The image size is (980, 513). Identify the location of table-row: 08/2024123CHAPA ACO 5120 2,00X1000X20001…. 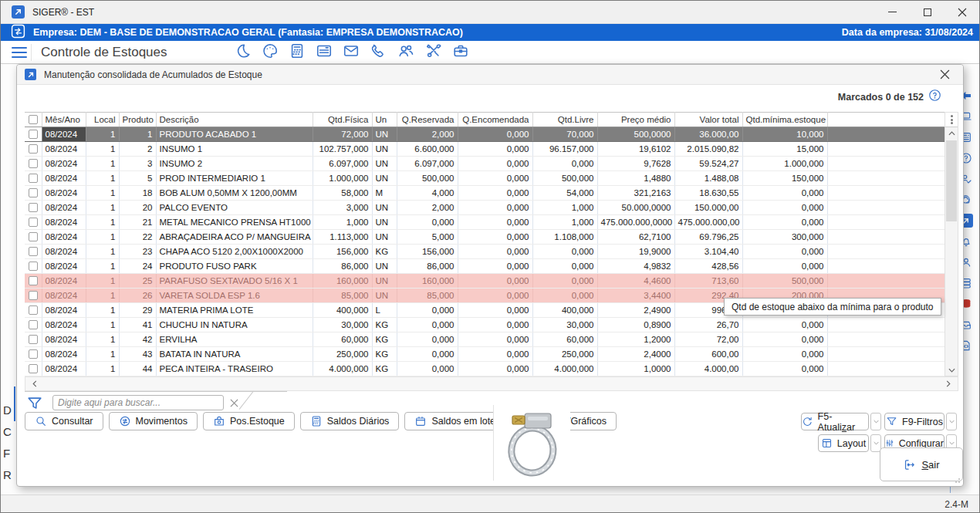
(485, 251).